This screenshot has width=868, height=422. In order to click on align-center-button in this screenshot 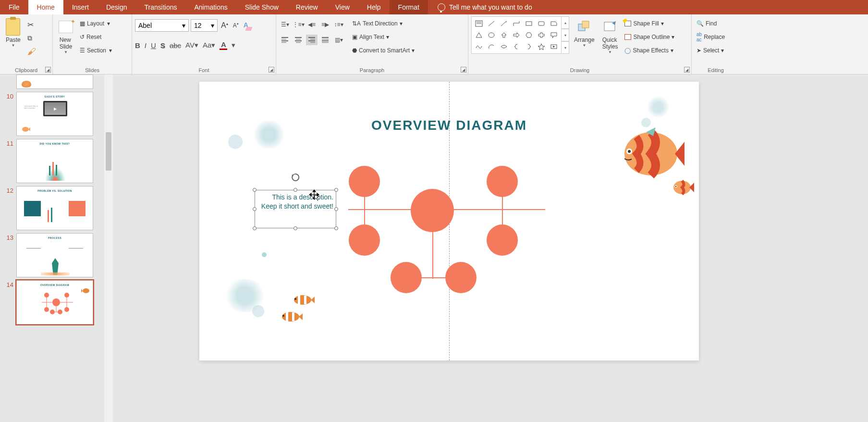, I will do `click(298, 40)`.